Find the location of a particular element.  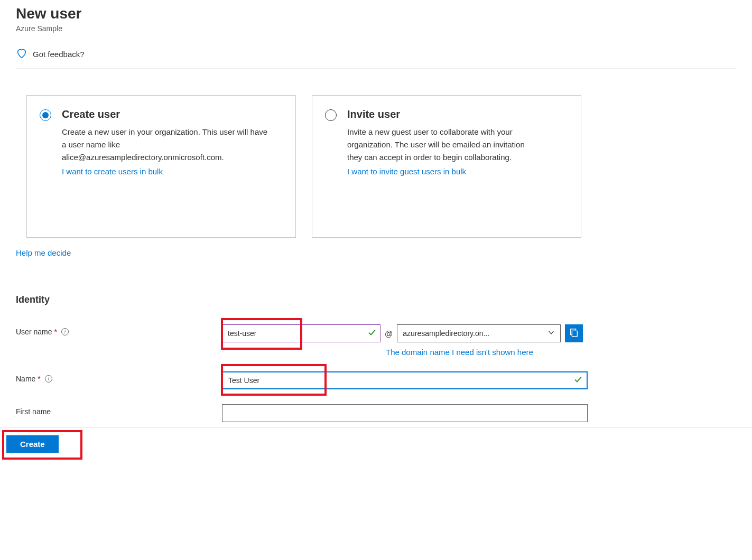

at-sign: @ is located at coordinates (389, 334).